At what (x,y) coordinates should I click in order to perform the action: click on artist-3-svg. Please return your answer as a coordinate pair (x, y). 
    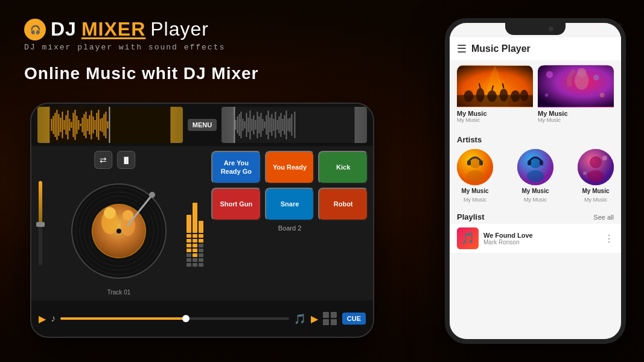
    Looking at the image, I should click on (596, 167).